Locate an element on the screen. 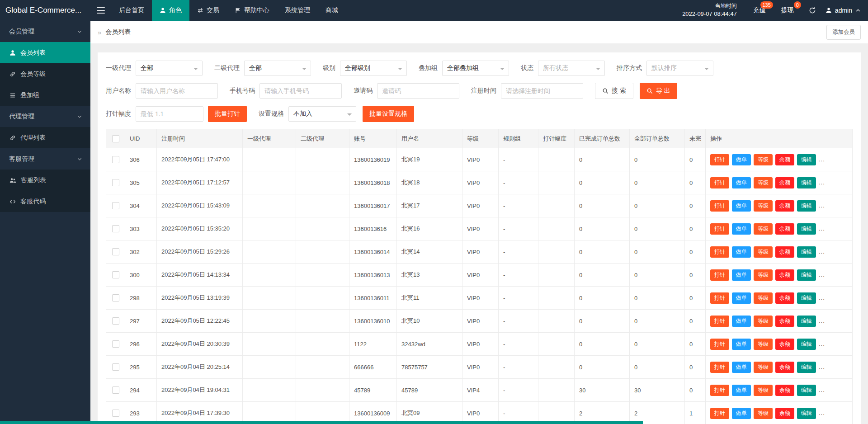 This screenshot has width=868, height=424. sidebar-item-overlay-group: 叠加组 is located at coordinates (45, 95).